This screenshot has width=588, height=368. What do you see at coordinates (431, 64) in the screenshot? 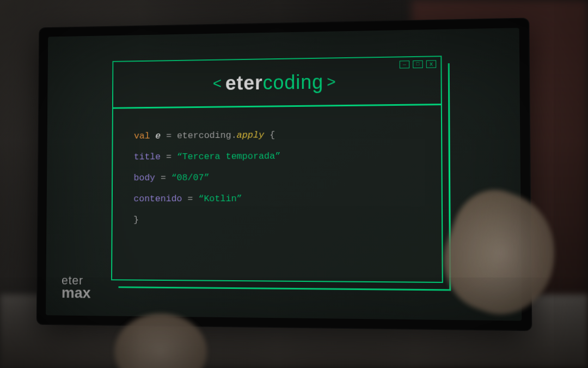
I see `close-icon` at bounding box center [431, 64].